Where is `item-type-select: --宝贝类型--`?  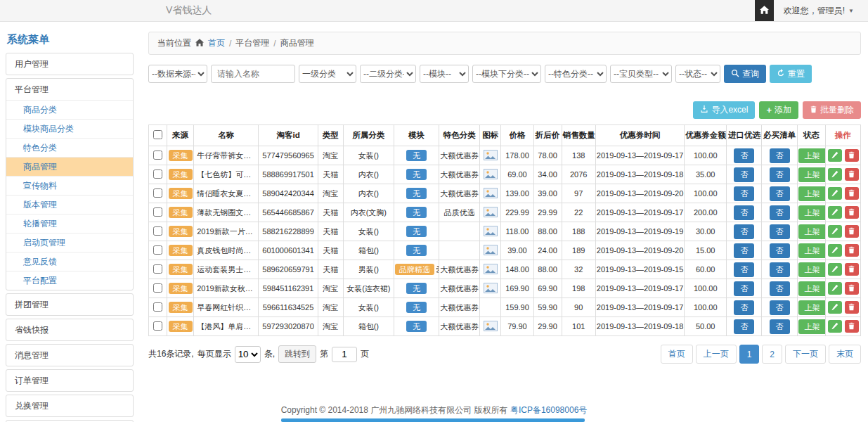
item-type-select: --宝贝类型-- is located at coordinates (641, 74).